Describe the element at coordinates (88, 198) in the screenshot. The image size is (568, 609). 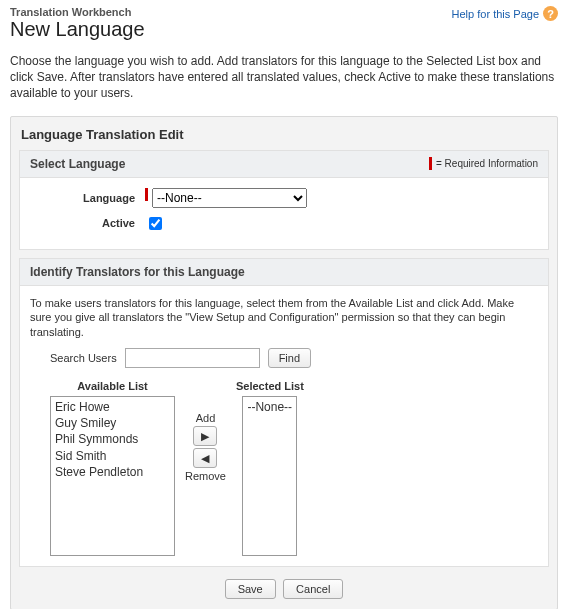
I see `language-label: Language` at that location.